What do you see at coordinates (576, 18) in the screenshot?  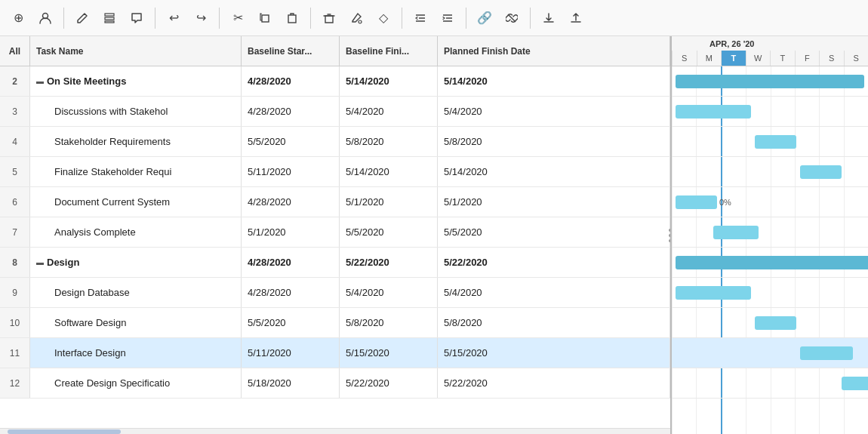 I see `upload-button` at bounding box center [576, 18].